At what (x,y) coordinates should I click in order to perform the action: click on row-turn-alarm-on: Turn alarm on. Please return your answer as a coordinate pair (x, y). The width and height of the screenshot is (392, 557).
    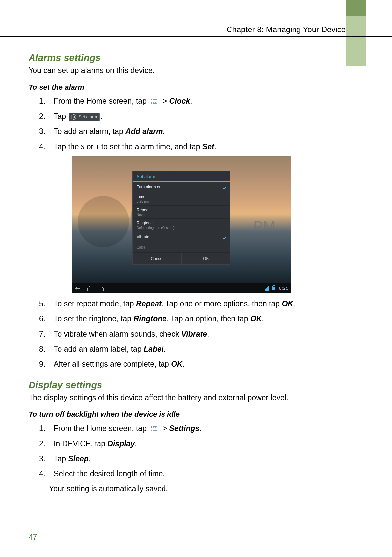
    Looking at the image, I should click on (181, 187).